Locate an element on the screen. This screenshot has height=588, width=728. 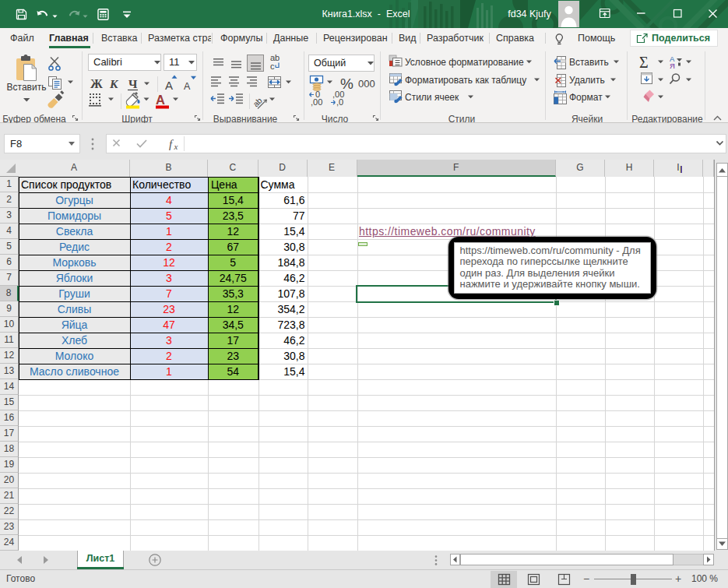
svg-text: x is located at coordinates (176, 146).